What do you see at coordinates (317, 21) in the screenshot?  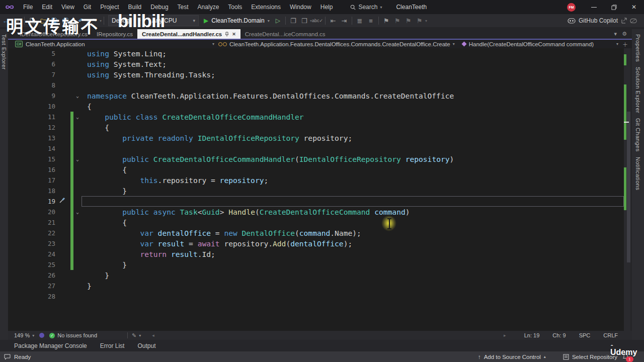 I see `spell-check-icon: abc✓` at bounding box center [317, 21].